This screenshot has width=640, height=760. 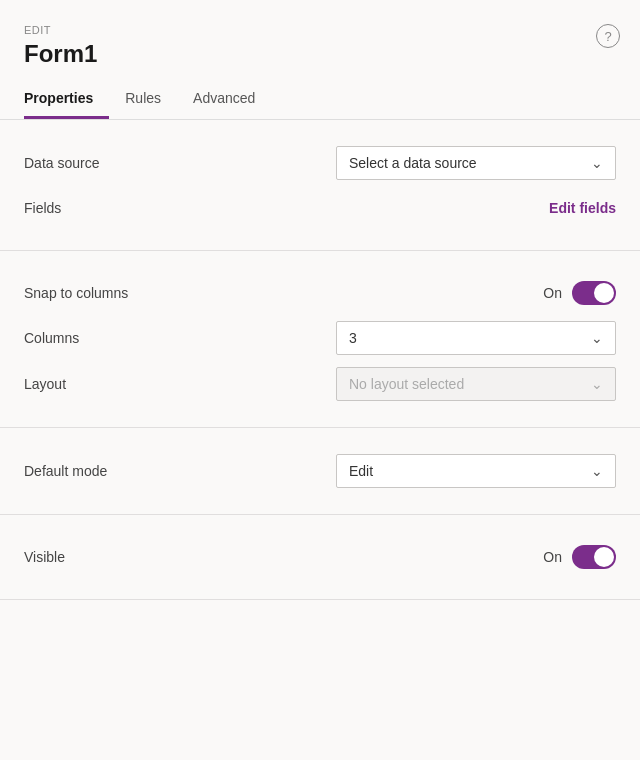 What do you see at coordinates (476, 471) in the screenshot?
I see `default-mode-dropdown: Edit ⌄` at bounding box center [476, 471].